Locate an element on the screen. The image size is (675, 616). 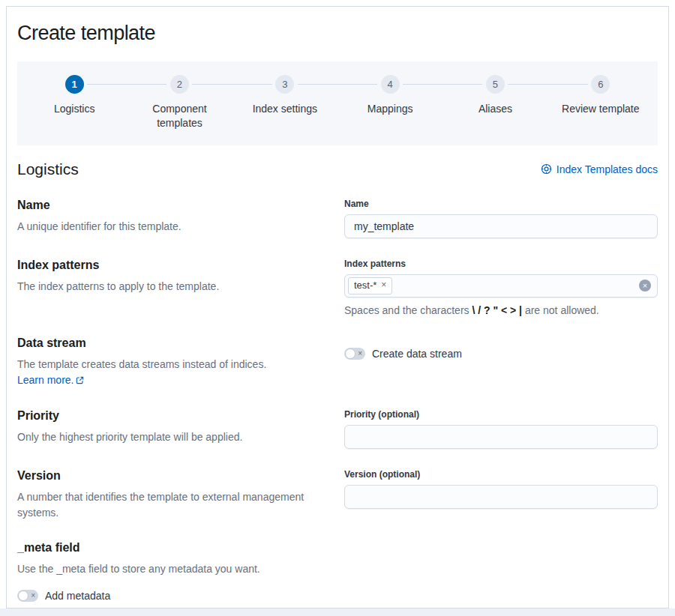
name-input is located at coordinates (501, 226).